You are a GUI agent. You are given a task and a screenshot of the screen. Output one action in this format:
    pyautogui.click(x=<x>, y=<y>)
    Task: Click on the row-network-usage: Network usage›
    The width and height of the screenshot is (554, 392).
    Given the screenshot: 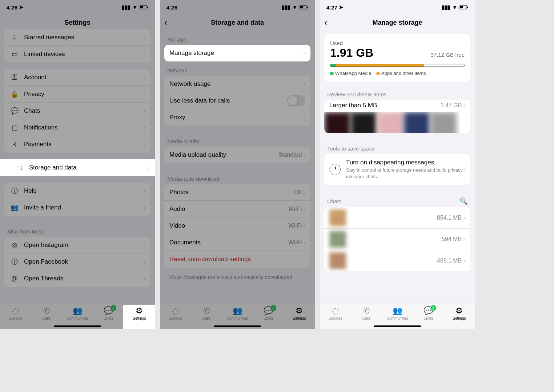 What is the action you would take?
    pyautogui.click(x=237, y=84)
    